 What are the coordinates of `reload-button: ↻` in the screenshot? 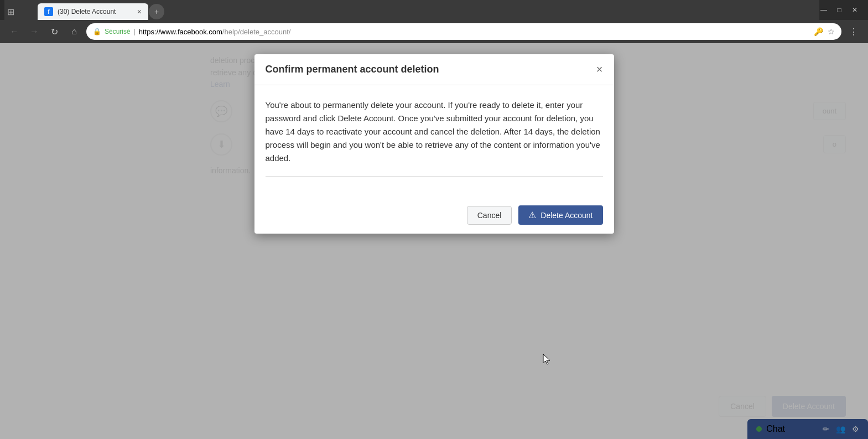 It's located at (54, 32).